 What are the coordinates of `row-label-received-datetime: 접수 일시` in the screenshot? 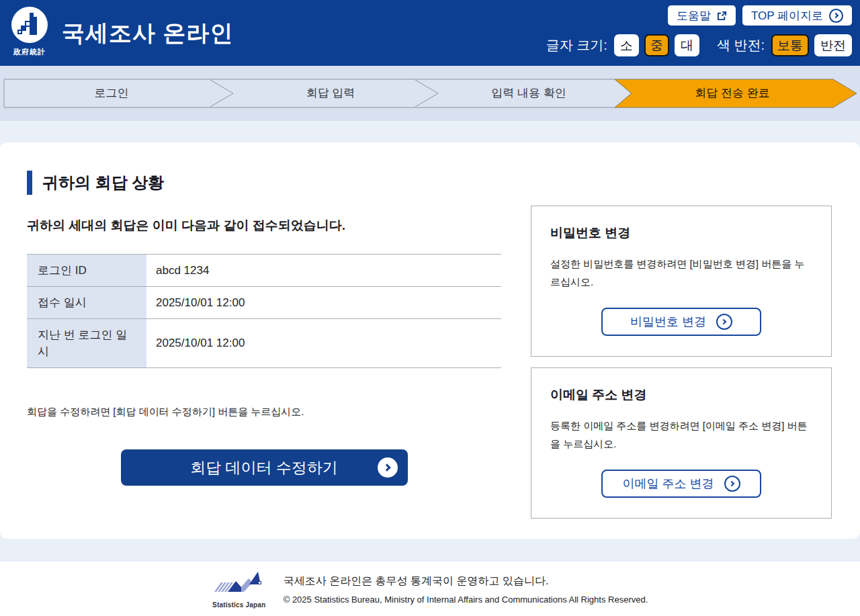 It's located at (87, 303).